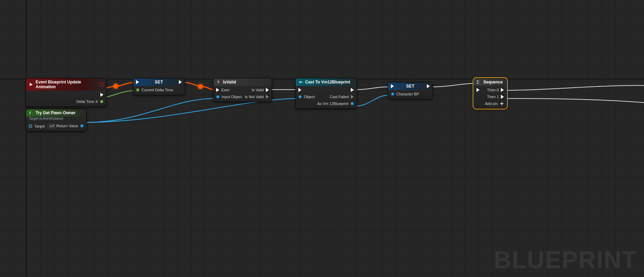 The image size is (644, 277). Describe the element at coordinates (229, 97) in the screenshot. I see `pin-input-object: Input Object` at that location.